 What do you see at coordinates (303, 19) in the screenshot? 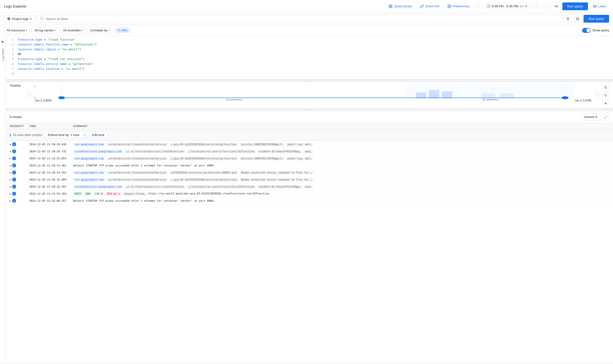
I see `search-input` at bounding box center [303, 19].